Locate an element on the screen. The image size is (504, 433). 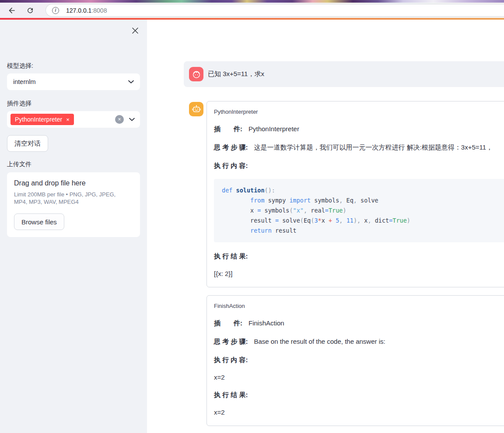
user-message: 已知 3x+5=11，求x is located at coordinates (344, 74).